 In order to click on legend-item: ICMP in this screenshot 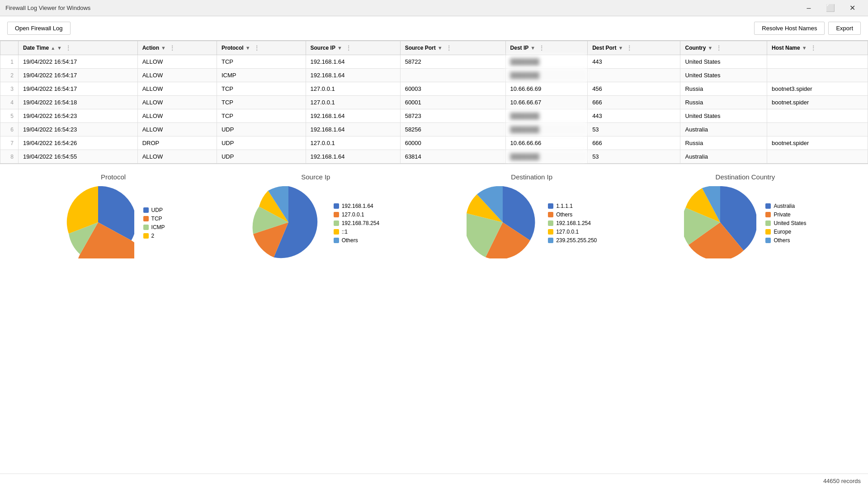, I will do `click(154, 227)`.